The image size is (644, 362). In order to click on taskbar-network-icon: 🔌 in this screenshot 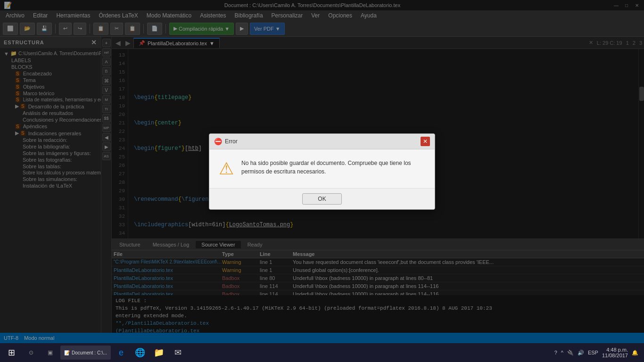, I will do `click(570, 353)`.